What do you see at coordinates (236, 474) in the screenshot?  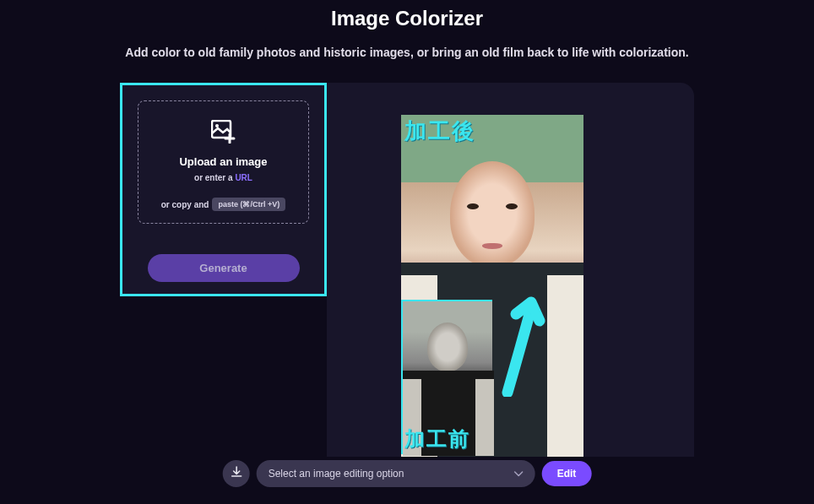 I see `download-icon` at bounding box center [236, 474].